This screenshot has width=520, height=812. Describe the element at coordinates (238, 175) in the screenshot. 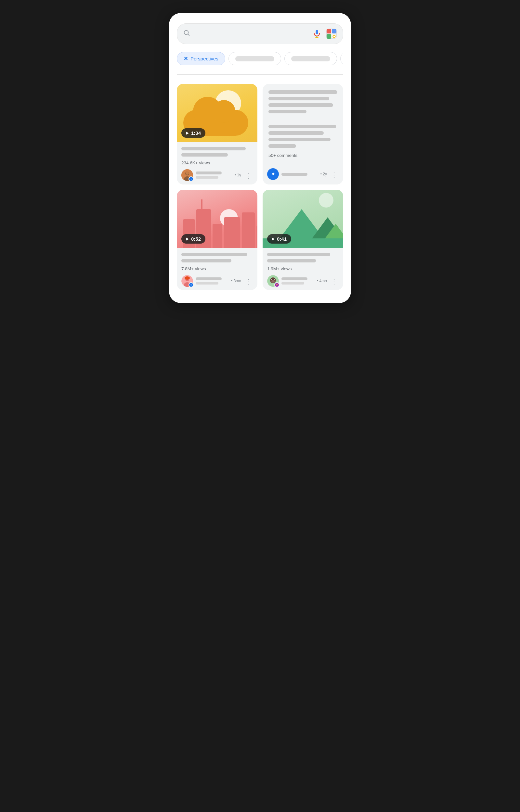

I see `card-1-time: • 1y` at that location.